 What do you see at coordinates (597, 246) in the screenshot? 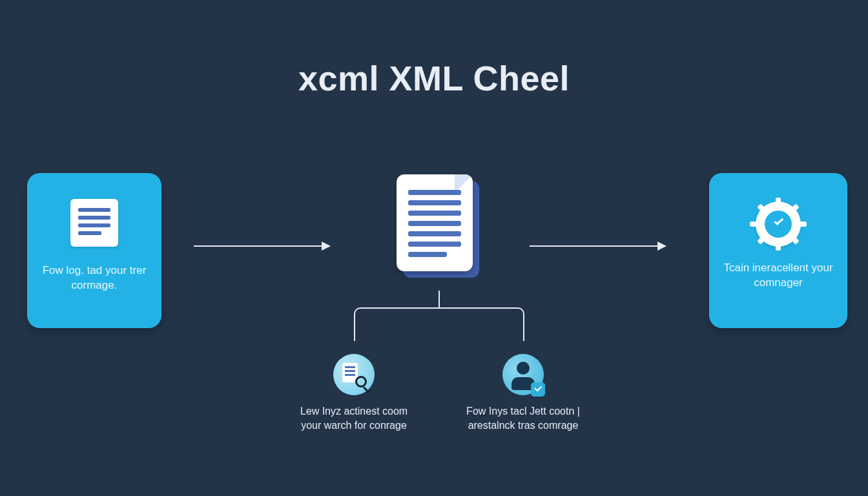
I see `arrow-right-icon` at bounding box center [597, 246].